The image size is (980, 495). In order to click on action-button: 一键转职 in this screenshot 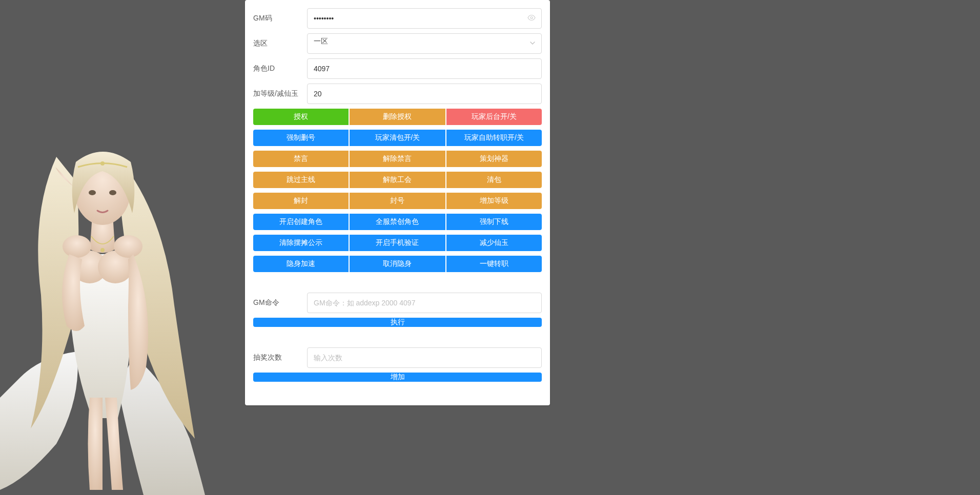, I will do `click(494, 264)`.